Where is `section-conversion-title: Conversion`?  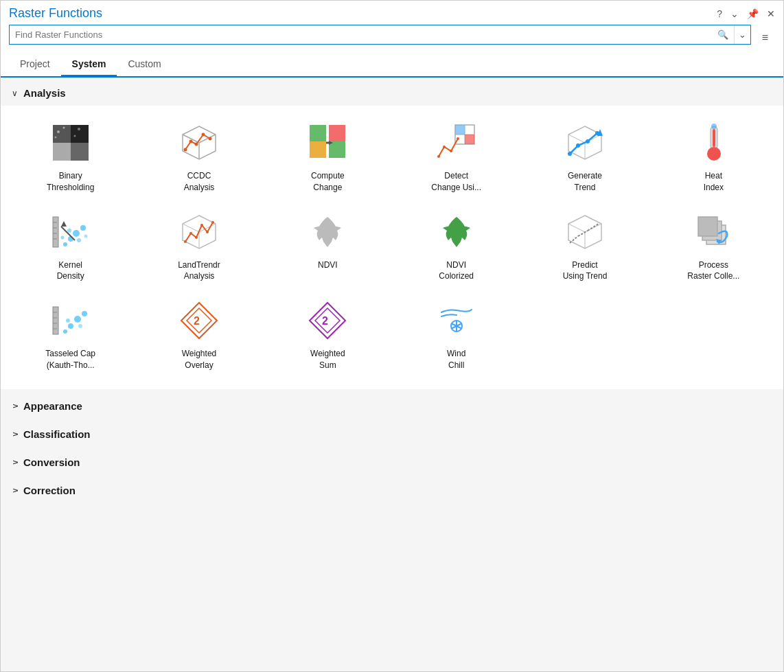
section-conversion-title: Conversion is located at coordinates (52, 463).